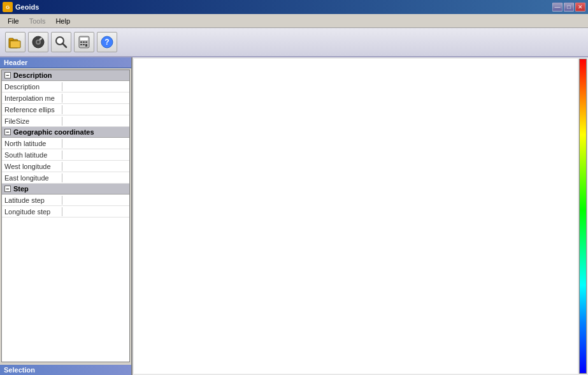  Describe the element at coordinates (96, 143) in the screenshot. I see `value-north` at that location.